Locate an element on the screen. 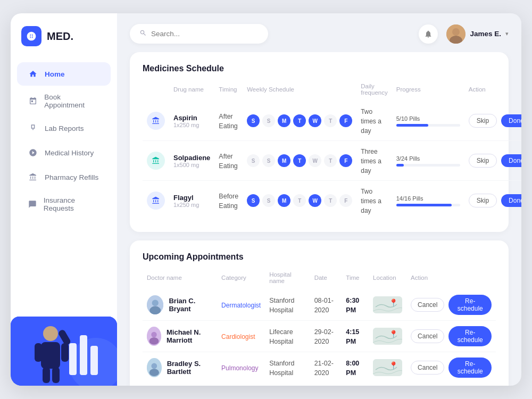 Image resolution: width=532 pixels, height=399 pixels. med-name-cell: Aspirin 1x250 mg is located at coordinates (192, 121).